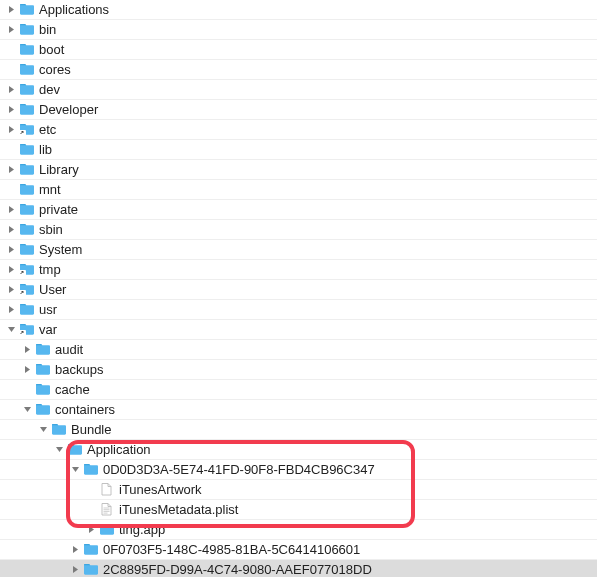 Image resolution: width=597 pixels, height=577 pixels. I want to click on tree-row: Library, so click(298, 170).